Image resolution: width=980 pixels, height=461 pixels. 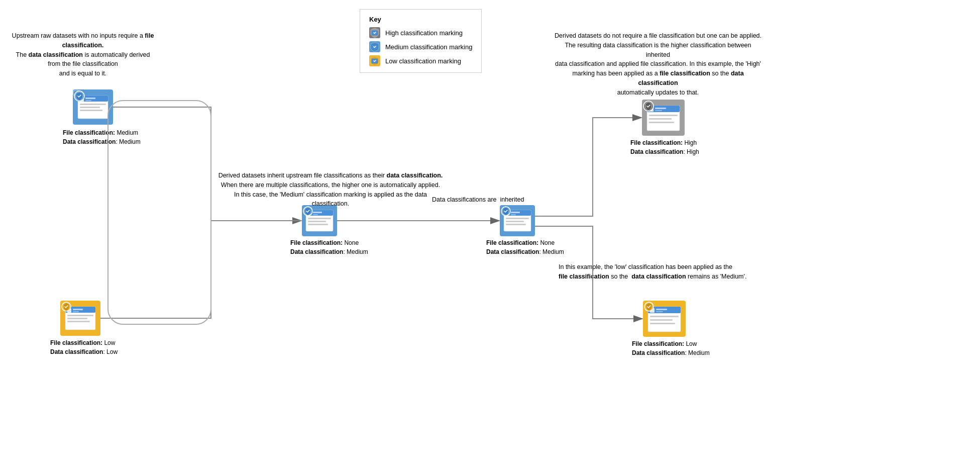 What do you see at coordinates (331, 190) in the screenshot?
I see `derived-center-description: Derived datasets inherit upstream file c…` at bounding box center [331, 190].